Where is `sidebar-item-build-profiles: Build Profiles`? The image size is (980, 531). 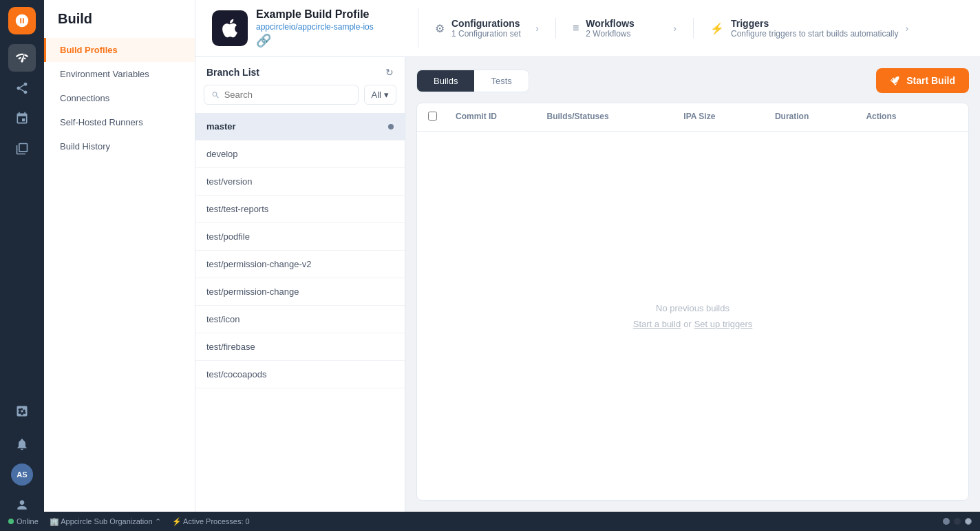
sidebar-item-build-profiles: Build Profiles is located at coordinates (120, 50).